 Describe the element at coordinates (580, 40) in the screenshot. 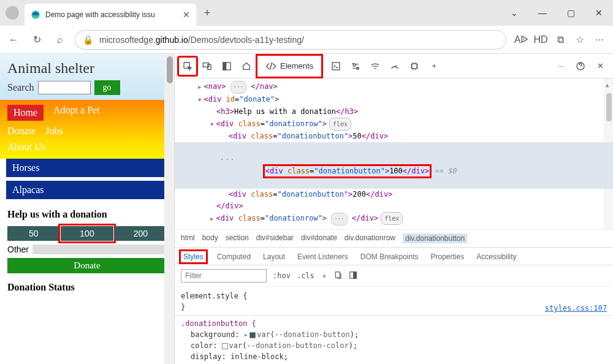

I see `favorite-star-icon: ☆` at that location.